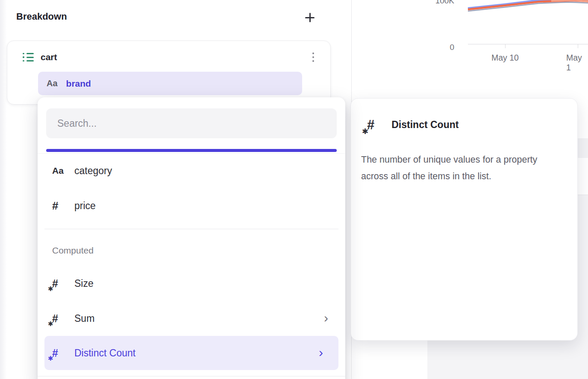 Image resolution: width=588 pixels, height=379 pixels. Describe the element at coordinates (191, 171) in the screenshot. I see `dropdown-item-category: Aa category` at that location.